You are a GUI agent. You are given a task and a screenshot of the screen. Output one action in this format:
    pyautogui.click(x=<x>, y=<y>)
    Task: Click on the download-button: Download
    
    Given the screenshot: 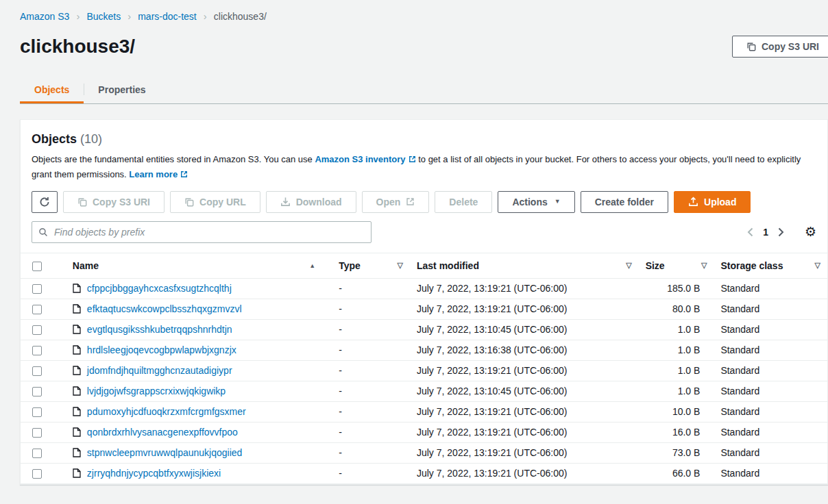 What is the action you would take?
    pyautogui.click(x=311, y=202)
    